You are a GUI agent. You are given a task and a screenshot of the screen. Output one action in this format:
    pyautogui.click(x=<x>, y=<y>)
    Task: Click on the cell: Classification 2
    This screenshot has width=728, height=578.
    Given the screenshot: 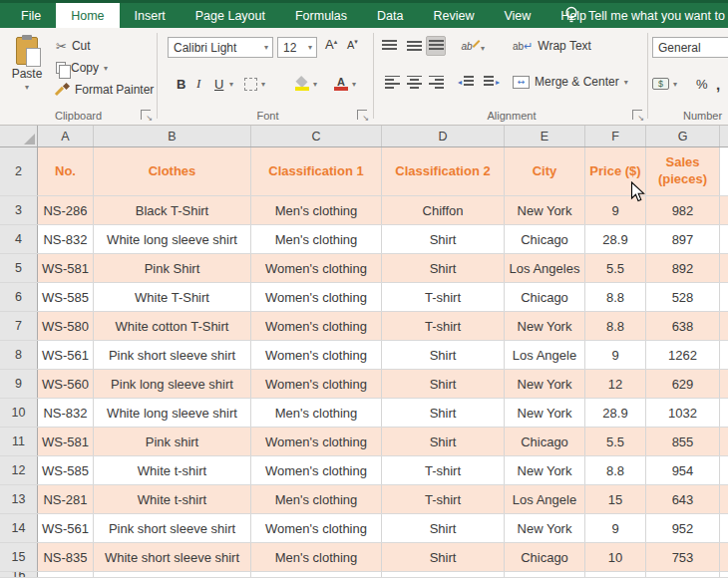 What is the action you would take?
    pyautogui.click(x=443, y=171)
    